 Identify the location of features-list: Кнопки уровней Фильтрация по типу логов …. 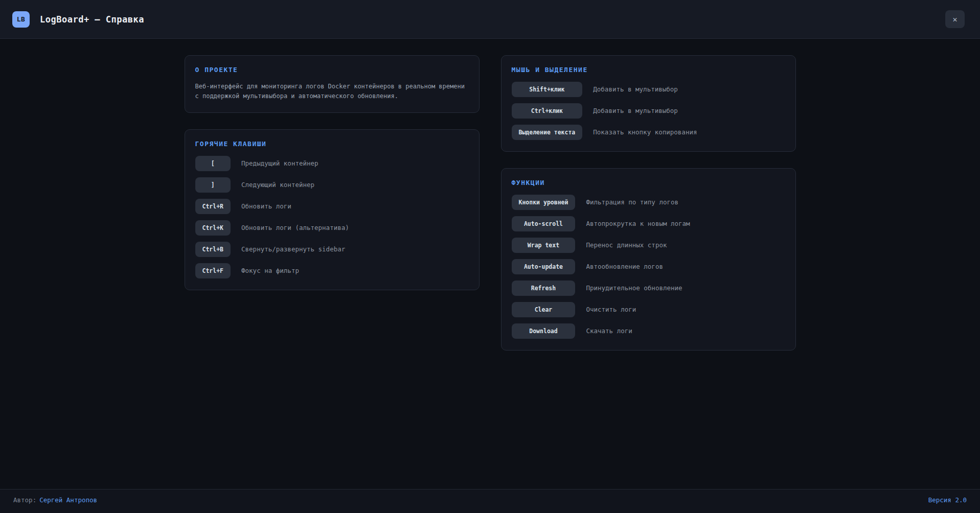
(648, 267).